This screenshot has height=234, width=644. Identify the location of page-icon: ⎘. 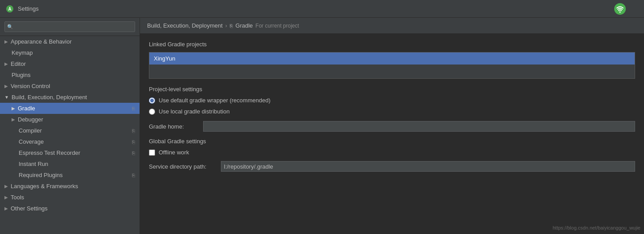
(231, 26).